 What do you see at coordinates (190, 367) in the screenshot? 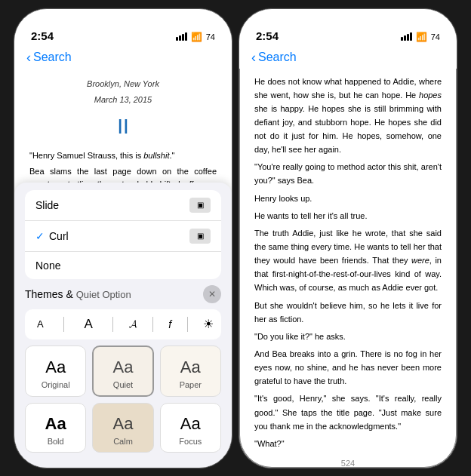
I see `theme-paper-aa: Aa` at bounding box center [190, 367].